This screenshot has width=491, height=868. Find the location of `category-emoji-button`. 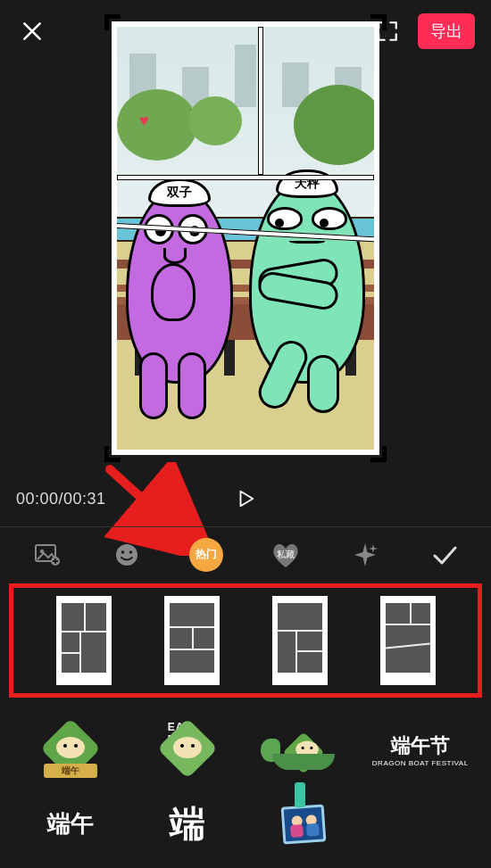

category-emoji-button is located at coordinates (127, 555).